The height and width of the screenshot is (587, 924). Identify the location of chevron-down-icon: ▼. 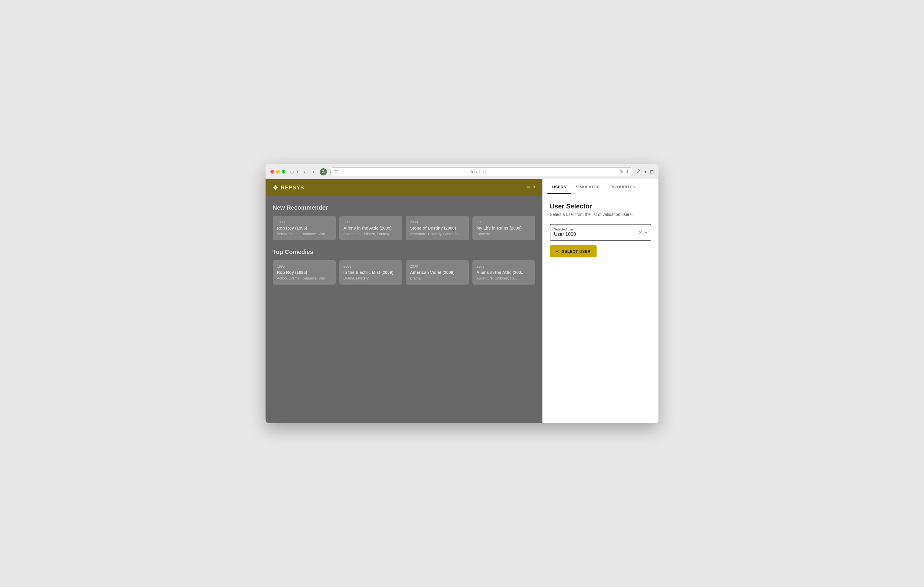
(646, 232).